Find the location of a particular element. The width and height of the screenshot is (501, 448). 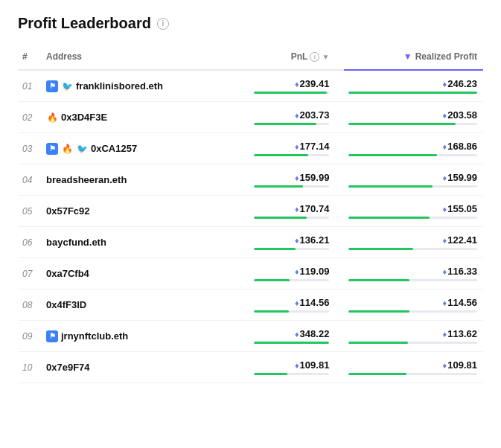

page-title: Profit Leaderboard is located at coordinates (85, 24).